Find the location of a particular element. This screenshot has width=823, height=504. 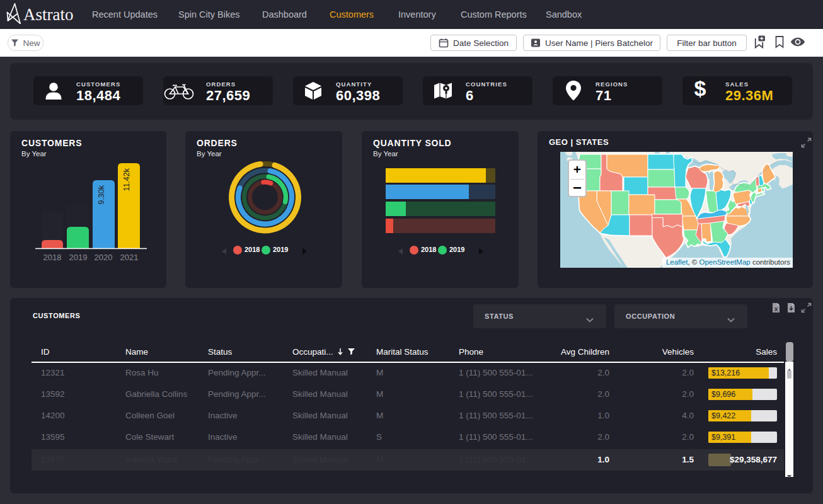

svg-text: 2020 is located at coordinates (103, 257).